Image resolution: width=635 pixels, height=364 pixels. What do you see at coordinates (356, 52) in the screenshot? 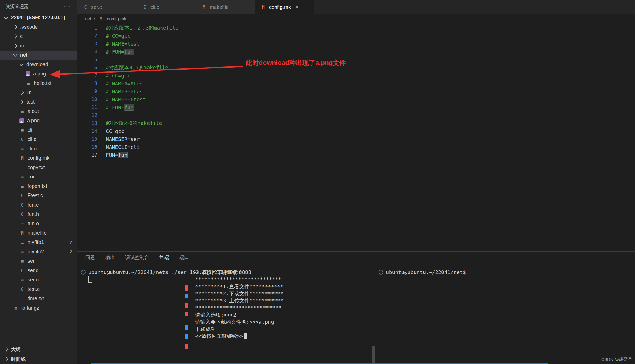
I see `code-line-4: 4# FUN=fun` at bounding box center [356, 52].